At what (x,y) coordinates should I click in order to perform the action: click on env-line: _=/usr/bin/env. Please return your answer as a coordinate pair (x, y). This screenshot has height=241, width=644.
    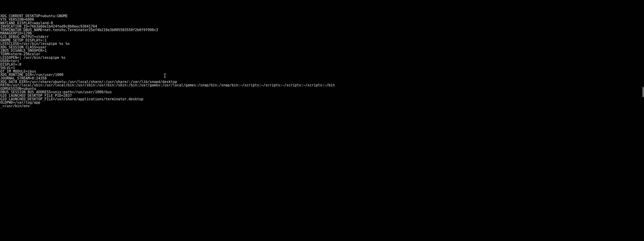
    Looking at the image, I should click on (322, 106).